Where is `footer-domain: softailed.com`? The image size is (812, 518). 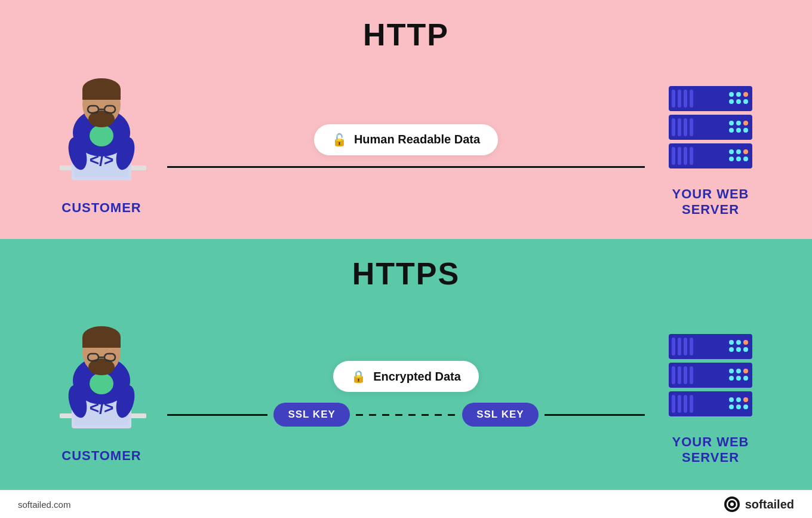 footer-domain: softailed.com is located at coordinates (44, 504).